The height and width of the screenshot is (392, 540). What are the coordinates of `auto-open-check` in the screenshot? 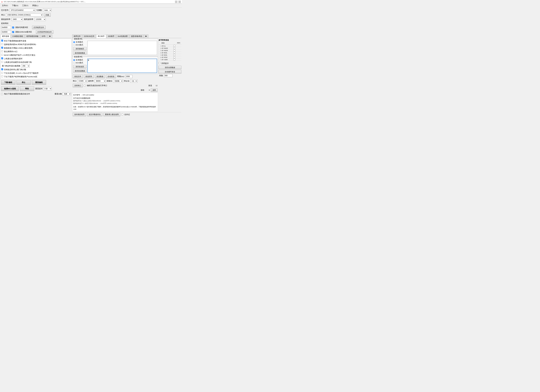 It's located at (85, 86).